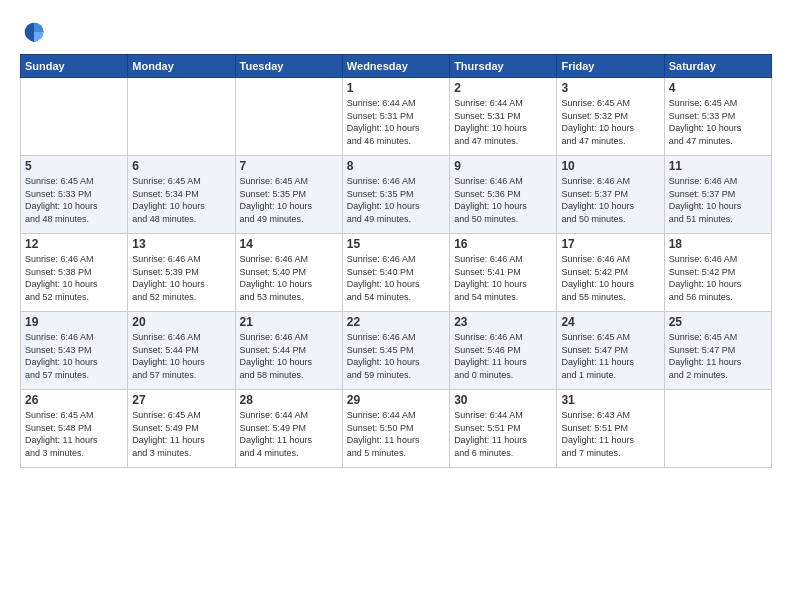  Describe the element at coordinates (396, 66) in the screenshot. I see `weekday-header-wednesday: Wednesday` at that location.